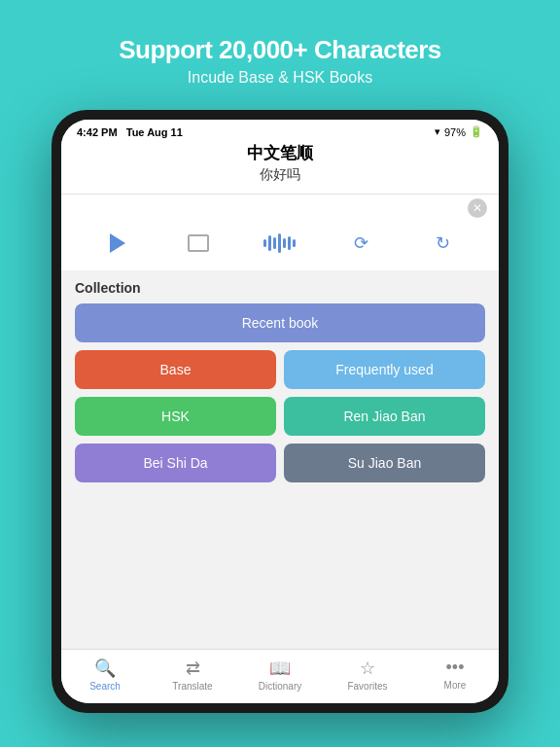 The height and width of the screenshot is (747, 560). Describe the element at coordinates (477, 208) in the screenshot. I see `close-button: ✕` at that location.